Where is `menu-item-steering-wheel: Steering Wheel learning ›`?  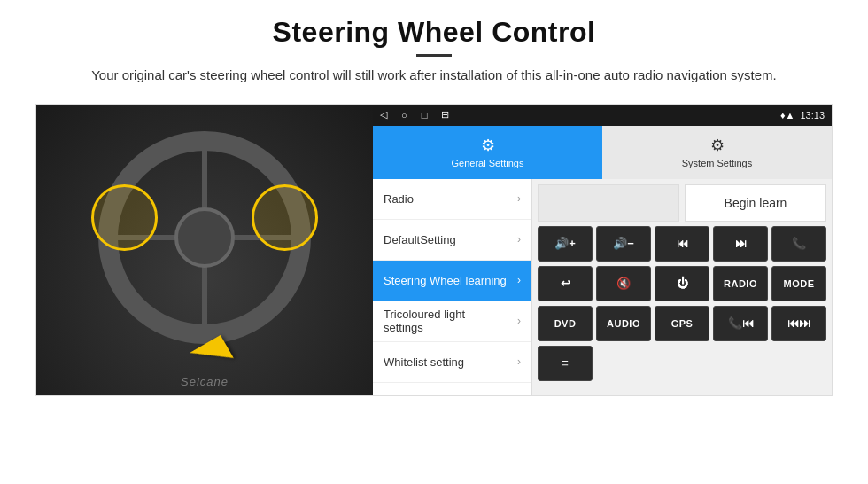 menu-item-steering-wheel: Steering Wheel learning › is located at coordinates (452, 281).